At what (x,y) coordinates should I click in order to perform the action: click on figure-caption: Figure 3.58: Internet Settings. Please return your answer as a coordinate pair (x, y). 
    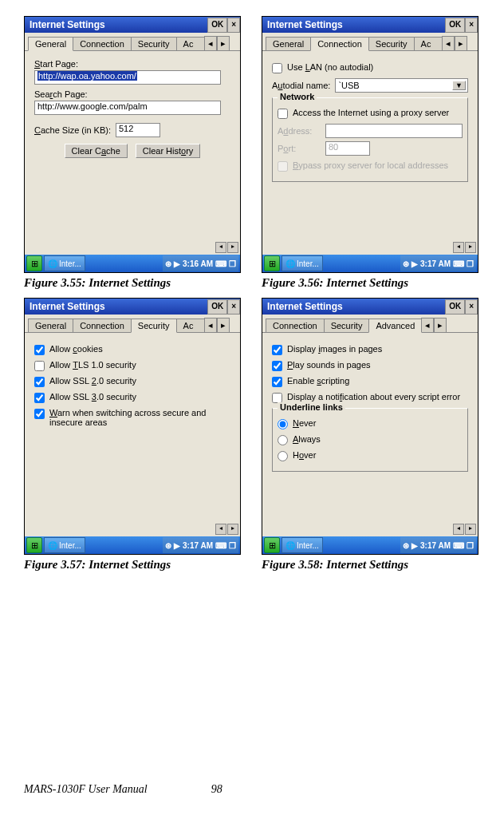
    Looking at the image, I should click on (371, 565).